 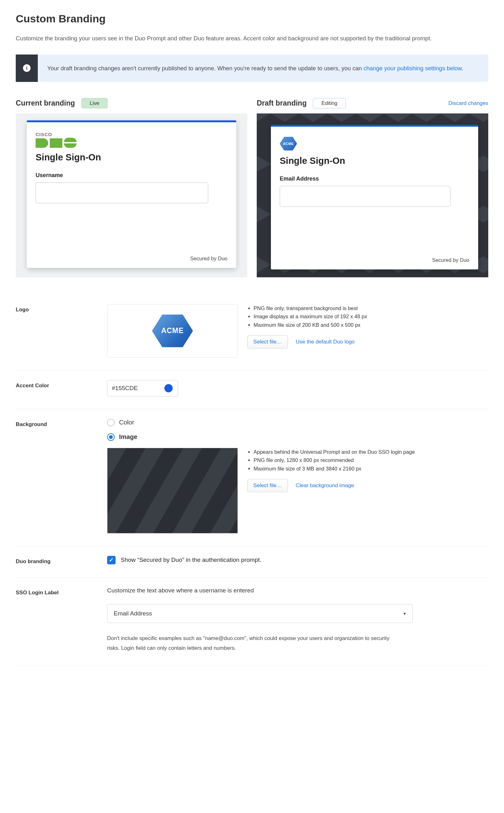 I want to click on info-text: Your draft branding changes aren't curre…, so click(x=205, y=68).